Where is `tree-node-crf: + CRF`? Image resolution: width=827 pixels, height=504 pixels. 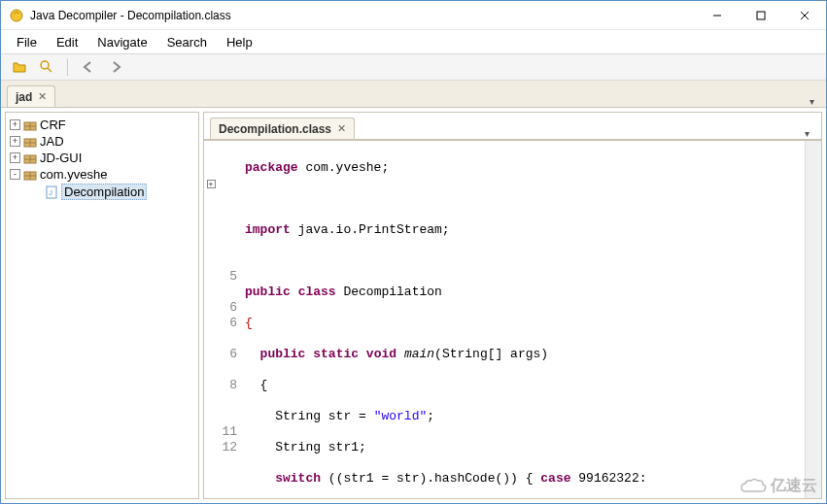 tree-node-crf: + CRF is located at coordinates (102, 124).